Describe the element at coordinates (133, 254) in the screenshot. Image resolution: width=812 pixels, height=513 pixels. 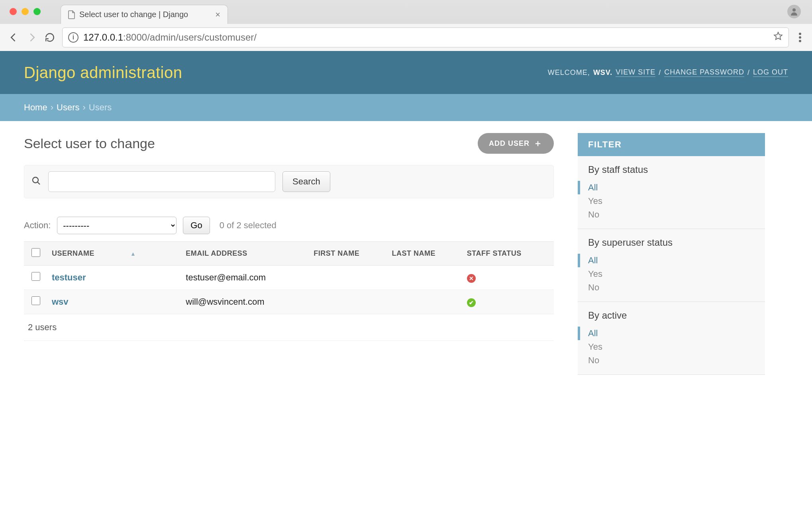
I see `sort-asc-icon: ▲` at that location.